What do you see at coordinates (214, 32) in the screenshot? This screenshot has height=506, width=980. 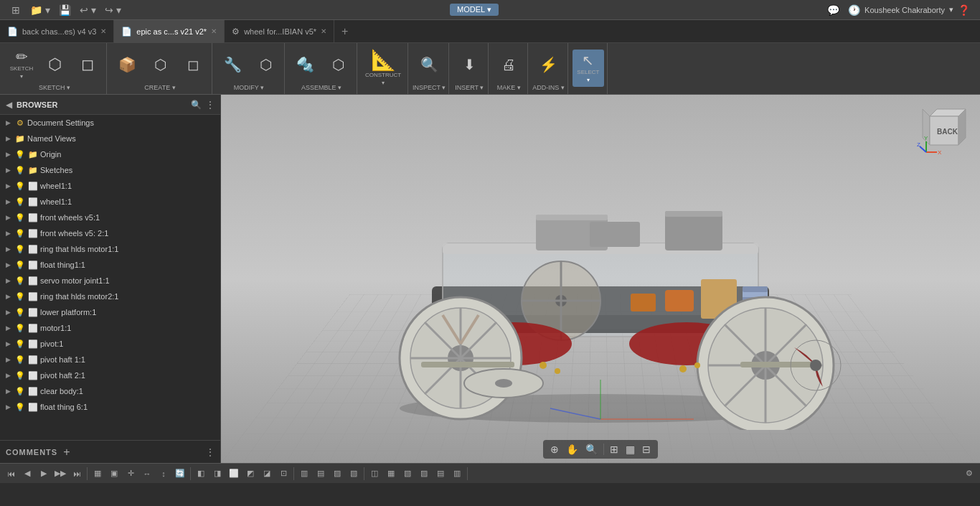 I see `tab-close-2: ✕` at bounding box center [214, 32].